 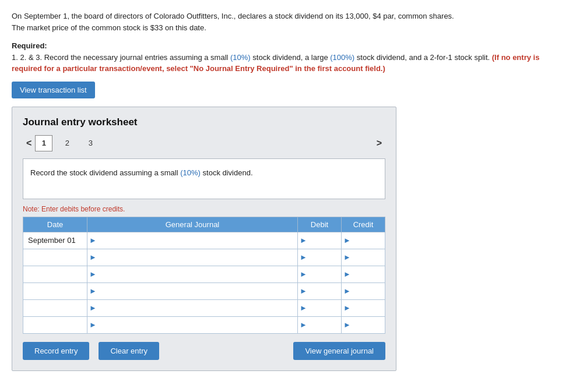 I want to click on row6-arrow: ►, so click(x=93, y=325).